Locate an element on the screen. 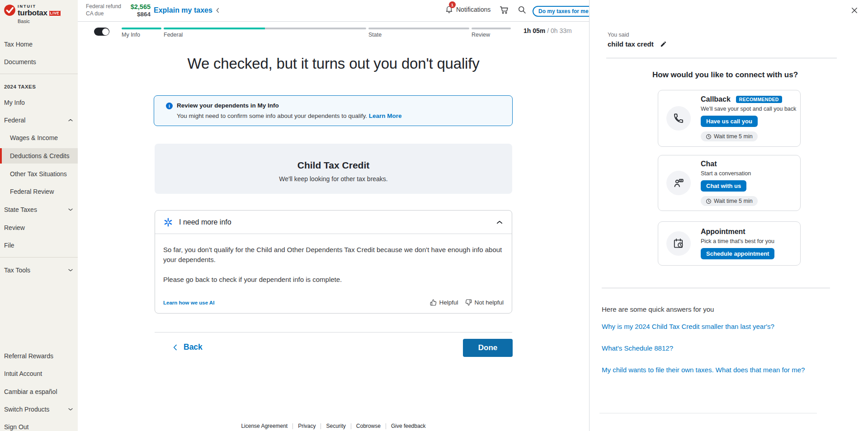 The image size is (868, 431). back-button: Back is located at coordinates (187, 347).